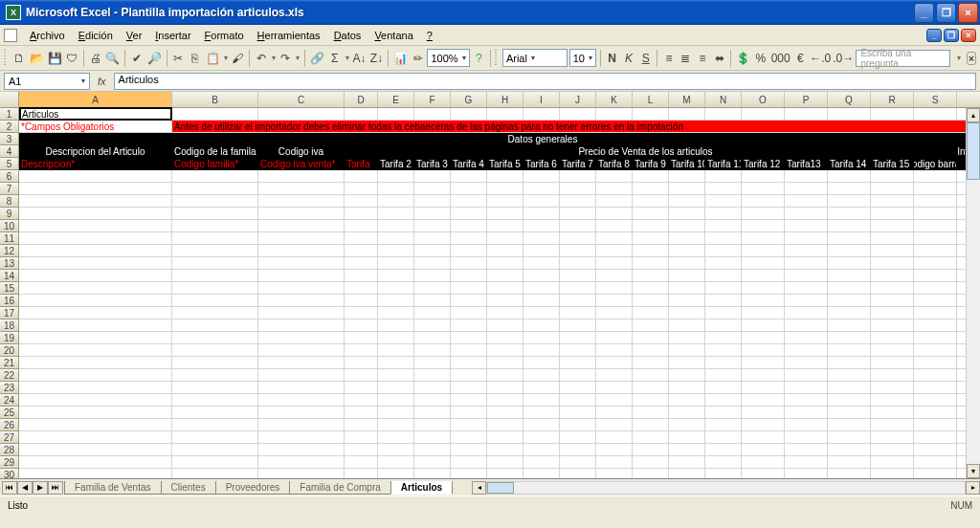 The width and height of the screenshot is (980, 528). What do you see at coordinates (393, 35) in the screenshot?
I see `menu-ventana: Ventana` at bounding box center [393, 35].